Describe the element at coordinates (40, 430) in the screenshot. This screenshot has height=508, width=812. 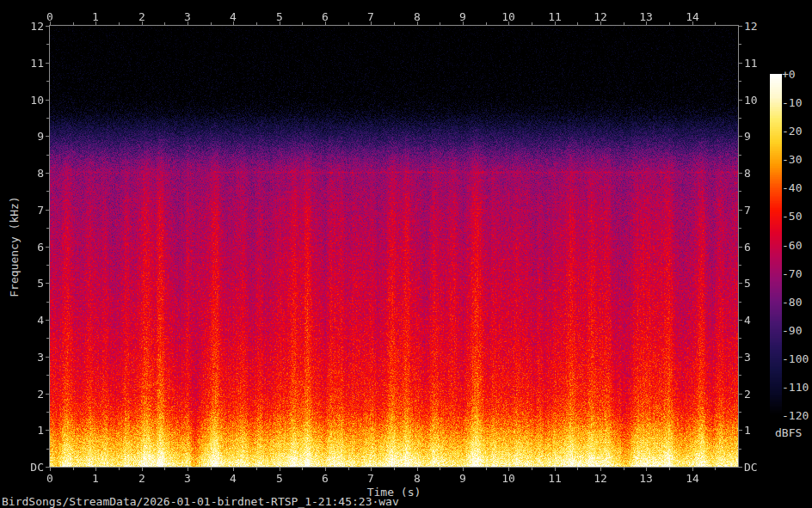
I see `freq-tick-label-left: 1` at that location.